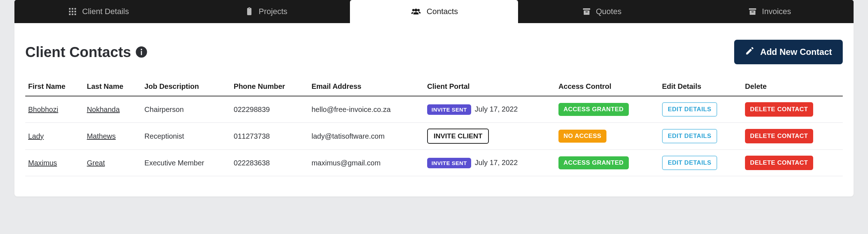 This screenshot has width=868, height=234. Describe the element at coordinates (106, 12) in the screenshot. I see `tab-label: Client Details` at that location.